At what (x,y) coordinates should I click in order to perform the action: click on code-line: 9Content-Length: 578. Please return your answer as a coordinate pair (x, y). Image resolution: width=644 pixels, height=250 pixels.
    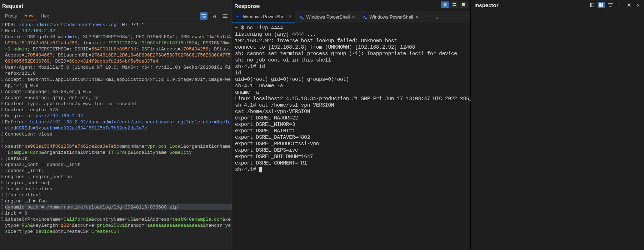
    Looking at the image, I should click on (116, 110).